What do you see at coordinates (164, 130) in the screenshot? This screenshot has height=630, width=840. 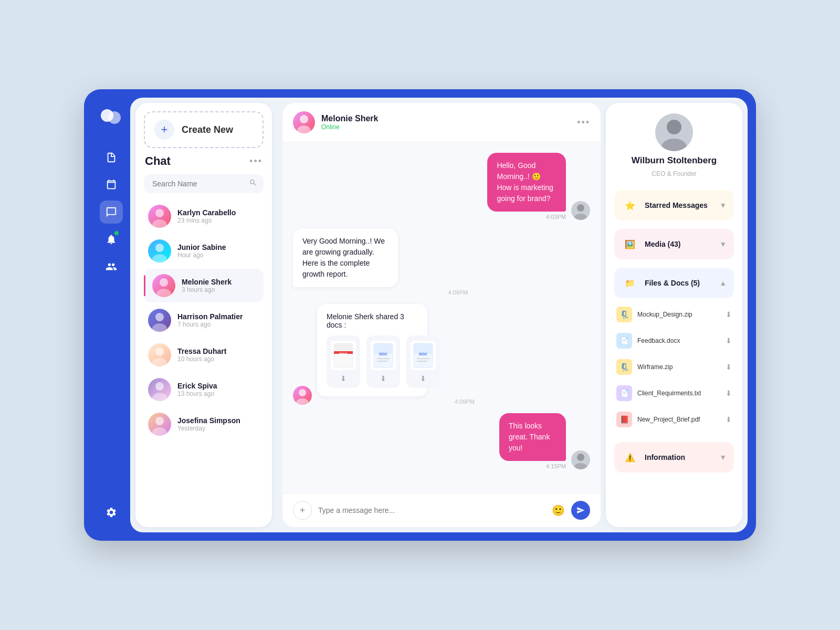 I see `create-new-icon: +` at bounding box center [164, 130].